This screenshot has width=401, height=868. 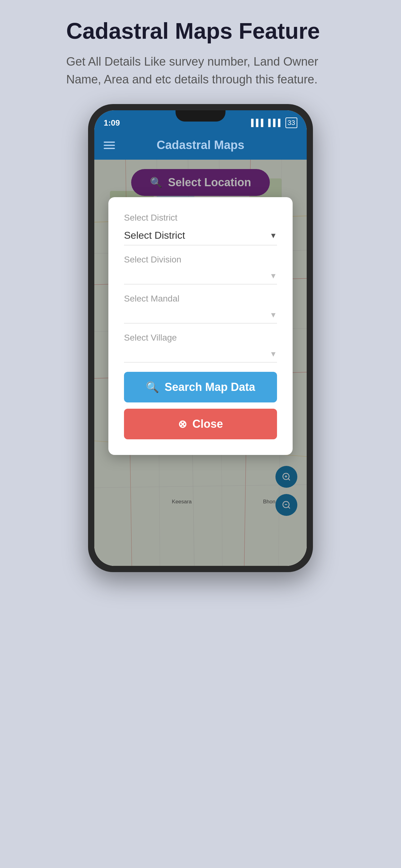 What do you see at coordinates (201, 31) in the screenshot?
I see `page-title: Cadastral Maps Feature` at bounding box center [201, 31].